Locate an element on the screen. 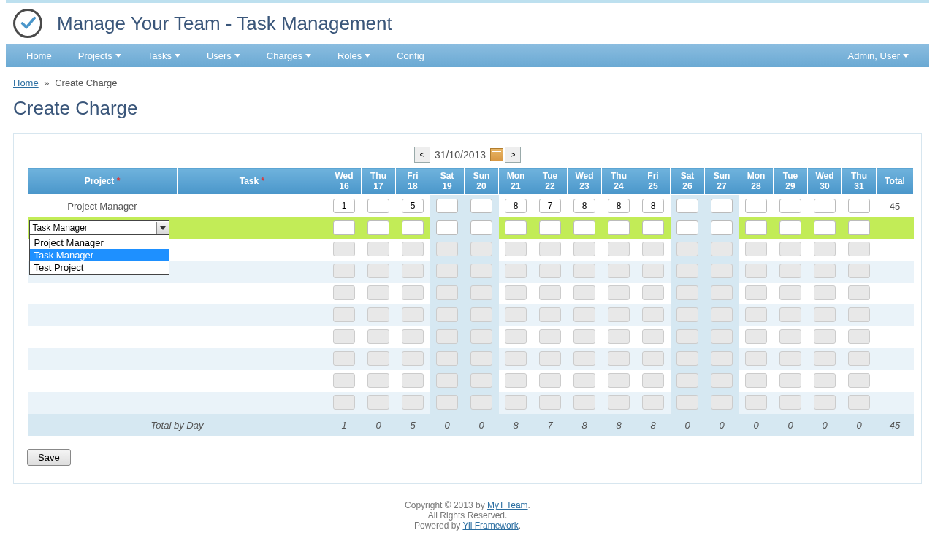  col-day-24: Thu24 is located at coordinates (619, 181).